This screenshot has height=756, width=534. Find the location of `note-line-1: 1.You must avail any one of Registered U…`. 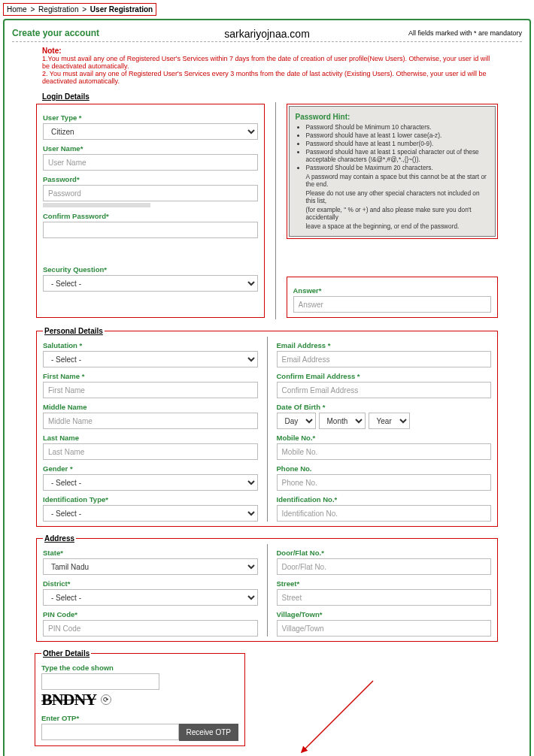

note-line-1: 1.You must avail any one of Registered U… is located at coordinates (267, 62).